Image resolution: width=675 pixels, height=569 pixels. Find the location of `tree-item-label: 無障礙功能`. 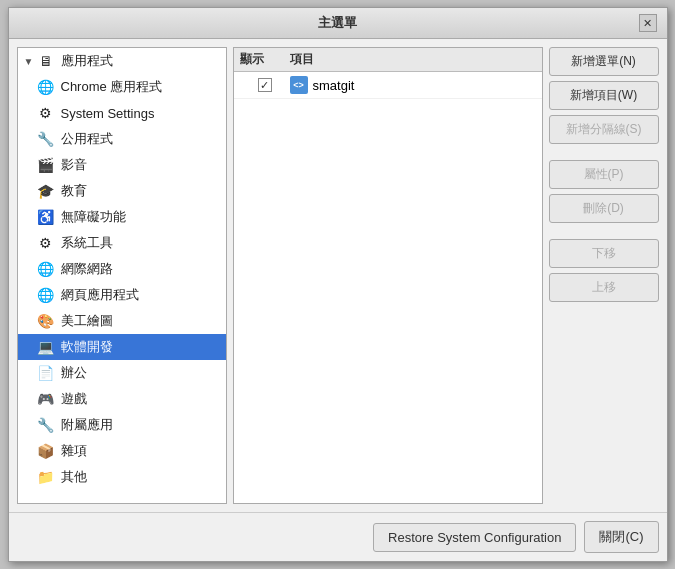

tree-item-label: 無障礙功能 is located at coordinates (94, 217).